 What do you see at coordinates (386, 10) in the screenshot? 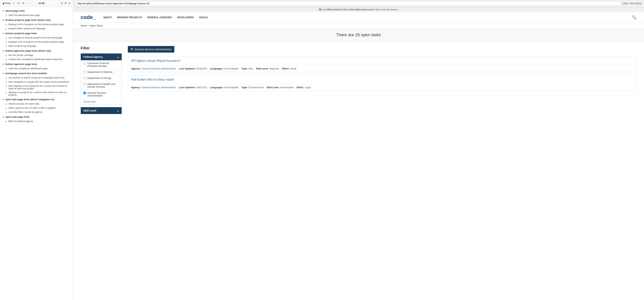
I see `how-you-know-link: Here's how you know ▾` at bounding box center [386, 10].